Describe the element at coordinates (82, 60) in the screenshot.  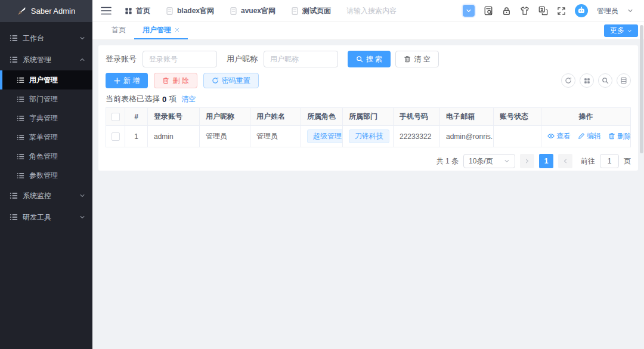
I see `chevron-up-icon` at that location.